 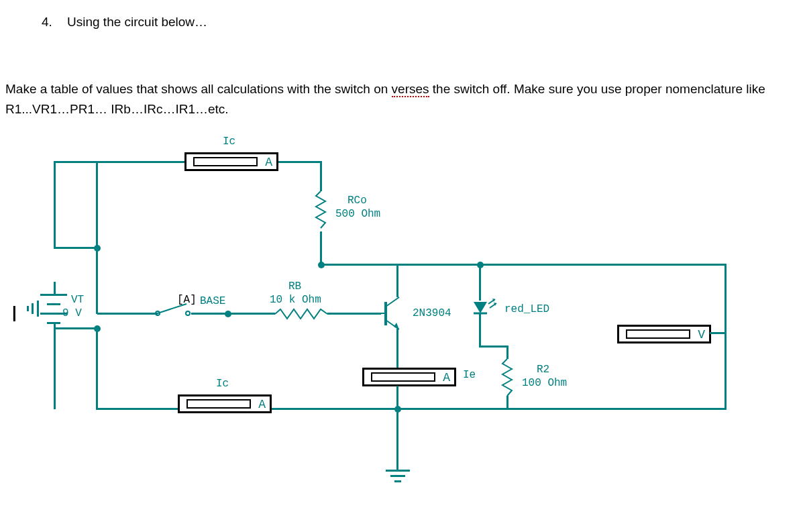 What do you see at coordinates (470, 375) in the screenshot?
I see `ie-label: Ie` at bounding box center [470, 375].